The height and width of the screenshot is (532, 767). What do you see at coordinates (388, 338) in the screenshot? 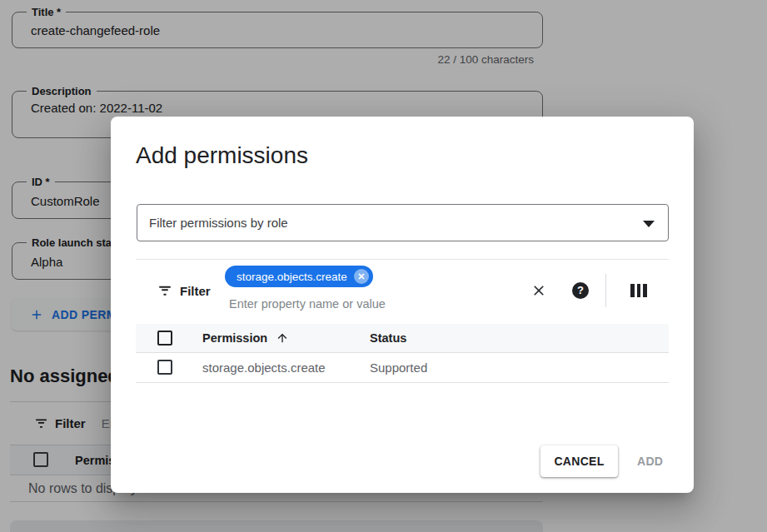
I see `status-column-header: Status` at bounding box center [388, 338].